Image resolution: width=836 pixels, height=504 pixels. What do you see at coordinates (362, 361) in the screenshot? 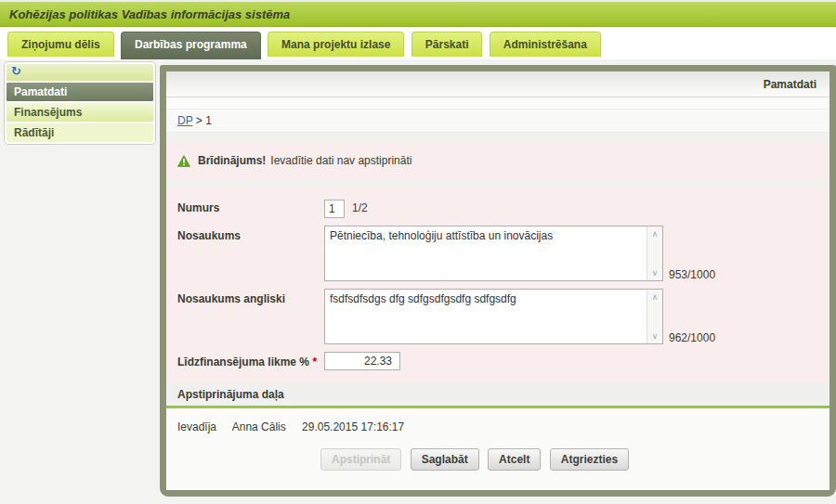
I see `likme-input` at bounding box center [362, 361].